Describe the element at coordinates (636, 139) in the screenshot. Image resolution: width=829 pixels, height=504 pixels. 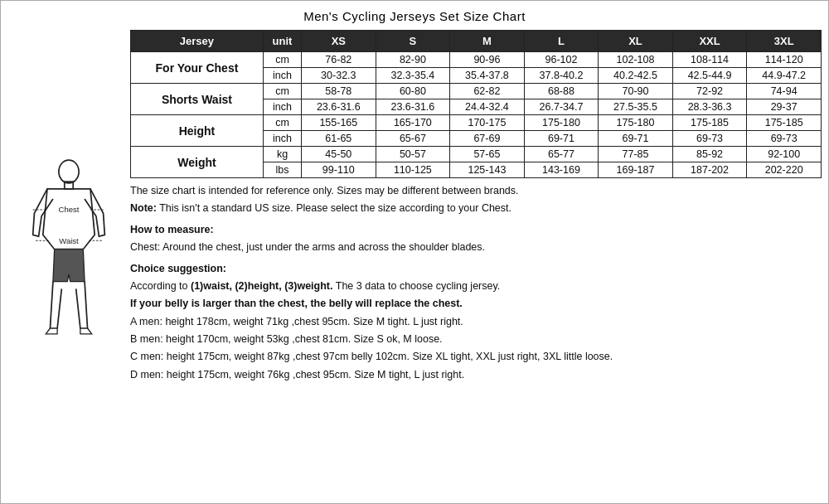
I see `data-cell-xl: 69-71` at that location.